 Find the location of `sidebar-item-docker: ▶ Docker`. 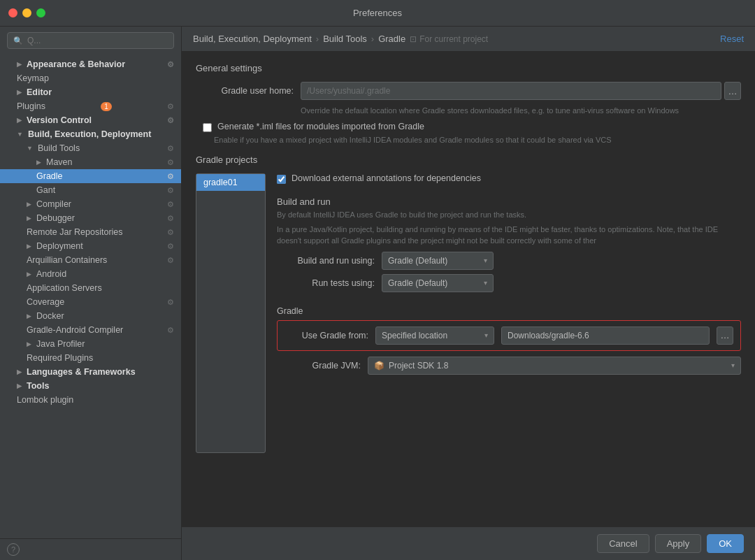

sidebar-item-docker: ▶ Docker is located at coordinates (91, 316).